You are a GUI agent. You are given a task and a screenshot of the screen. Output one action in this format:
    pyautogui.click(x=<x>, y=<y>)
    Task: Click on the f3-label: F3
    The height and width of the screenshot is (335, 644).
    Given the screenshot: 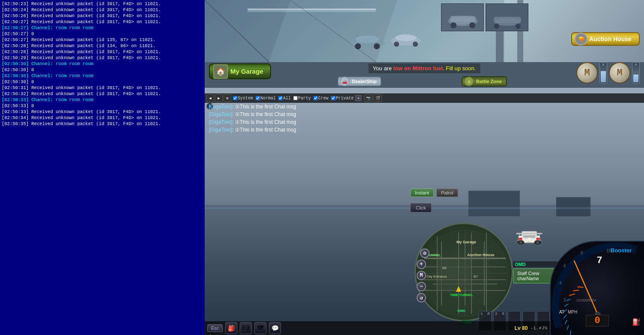 What is the action you would take?
    pyautogui.click(x=246, y=328)
    